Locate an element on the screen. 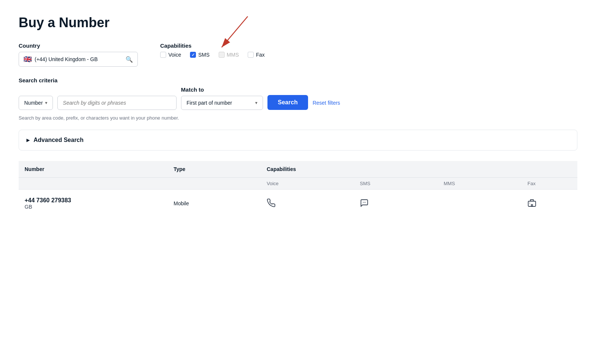 The width and height of the screenshot is (596, 364). match-to-value: First part of number is located at coordinates (209, 103).